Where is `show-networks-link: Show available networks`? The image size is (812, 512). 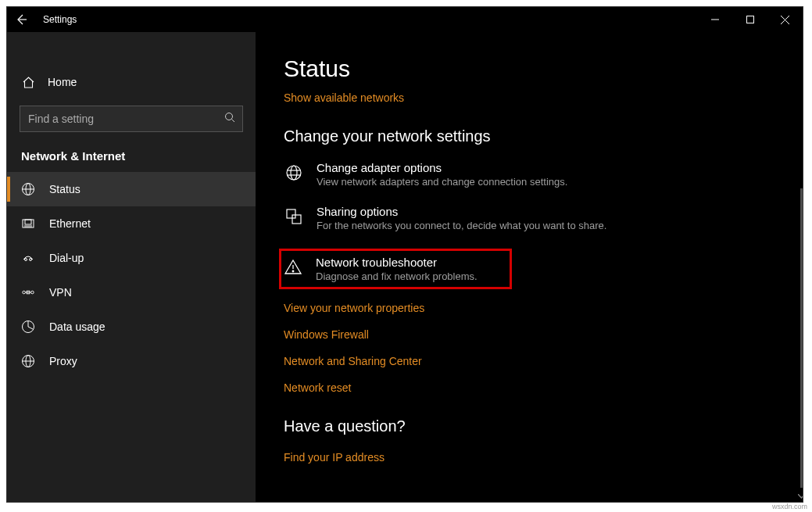 show-networks-link: Show available networks is located at coordinates (543, 98).